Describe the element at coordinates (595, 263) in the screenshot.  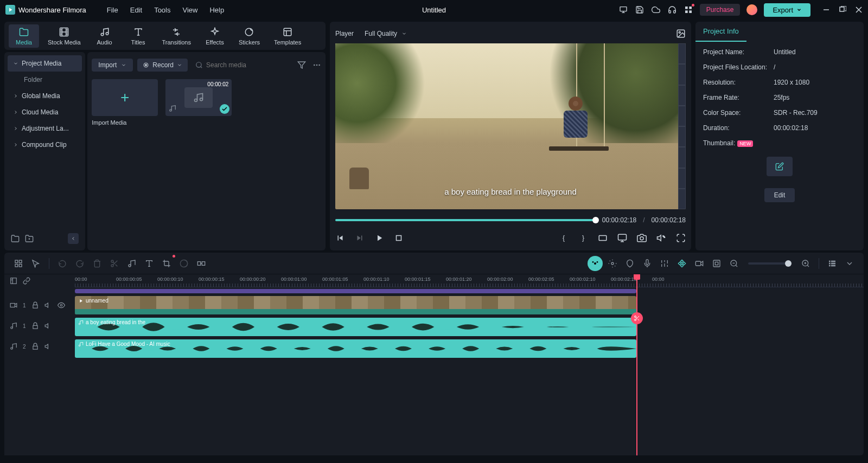
I see `ai-button` at that location.